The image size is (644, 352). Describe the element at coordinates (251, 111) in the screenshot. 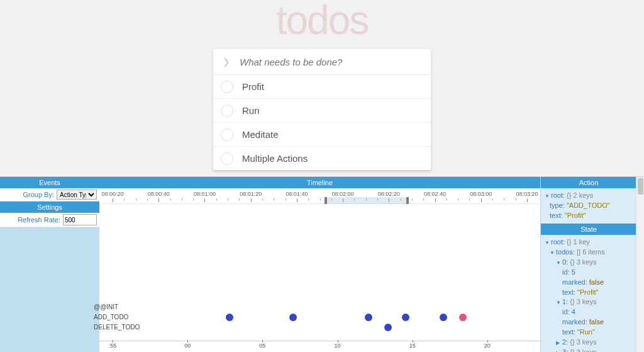

I see `todo-text: Run` at that location.